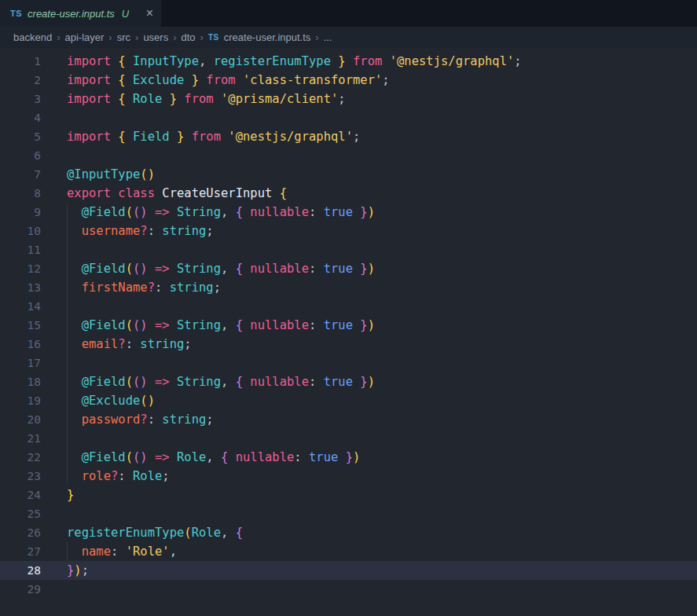  Describe the element at coordinates (20, 401) in the screenshot. I see `line-number: 19` at that location.